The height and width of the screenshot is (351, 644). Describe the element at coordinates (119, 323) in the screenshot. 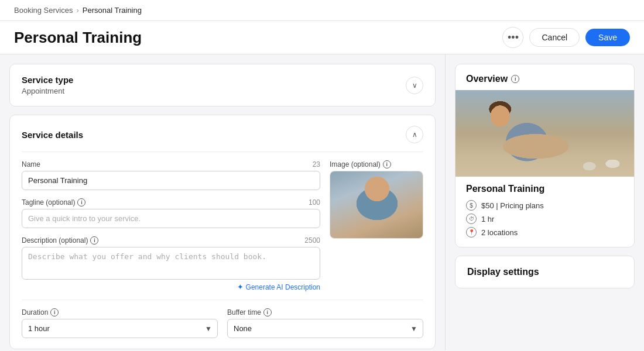

I see `duration-col: Duration i 30 minutes 45 minutes 1 hour …` at that location.